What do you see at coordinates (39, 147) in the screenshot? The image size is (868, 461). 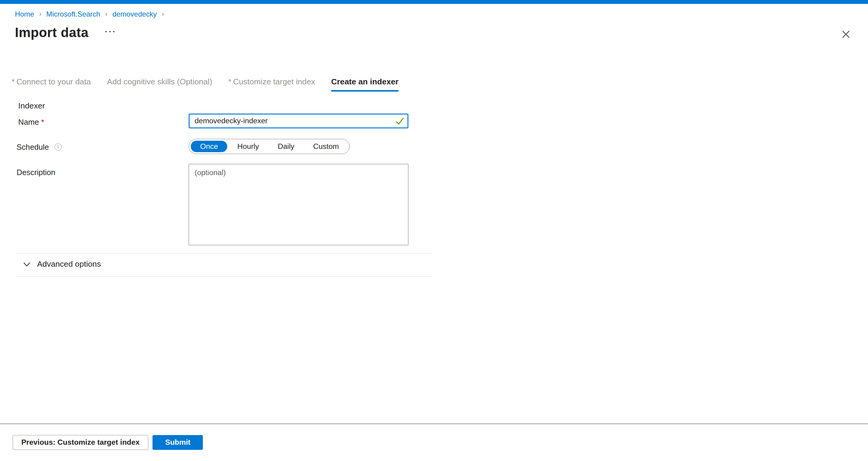 I see `schedule-field-label: Schedule i` at bounding box center [39, 147].